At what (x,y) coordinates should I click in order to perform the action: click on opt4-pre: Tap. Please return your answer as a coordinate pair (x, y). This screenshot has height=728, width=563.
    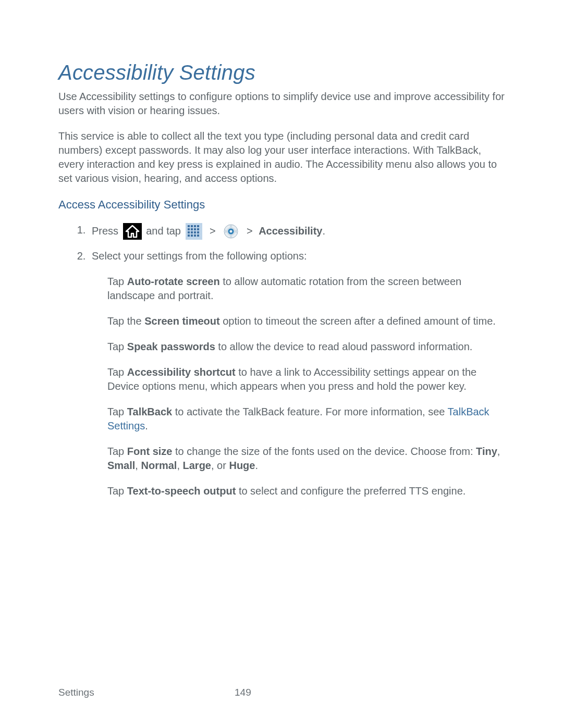
    Looking at the image, I should click on (117, 372).